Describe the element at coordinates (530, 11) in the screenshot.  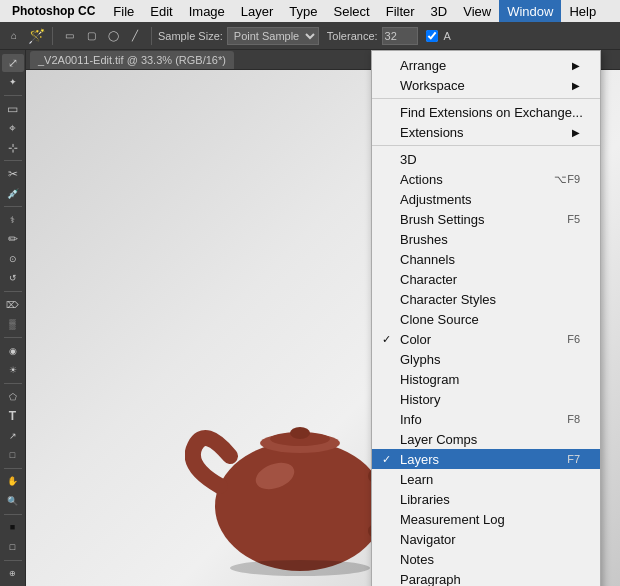
I see `menu-window: Window` at that location.